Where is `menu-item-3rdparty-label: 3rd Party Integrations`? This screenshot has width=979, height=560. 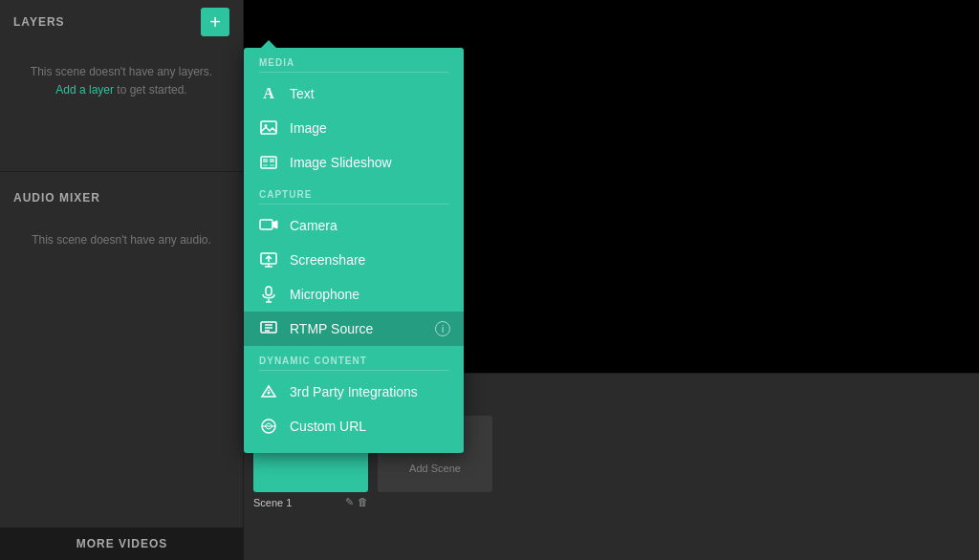
menu-item-3rdparty-label: 3rd Party Integrations is located at coordinates (354, 392).